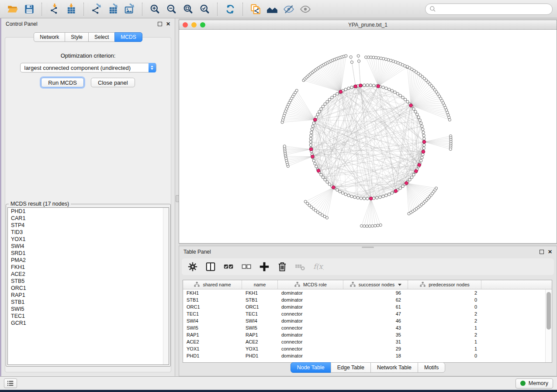  What do you see at coordinates (260, 285) in the screenshot?
I see `column-header-name: name` at bounding box center [260, 285].